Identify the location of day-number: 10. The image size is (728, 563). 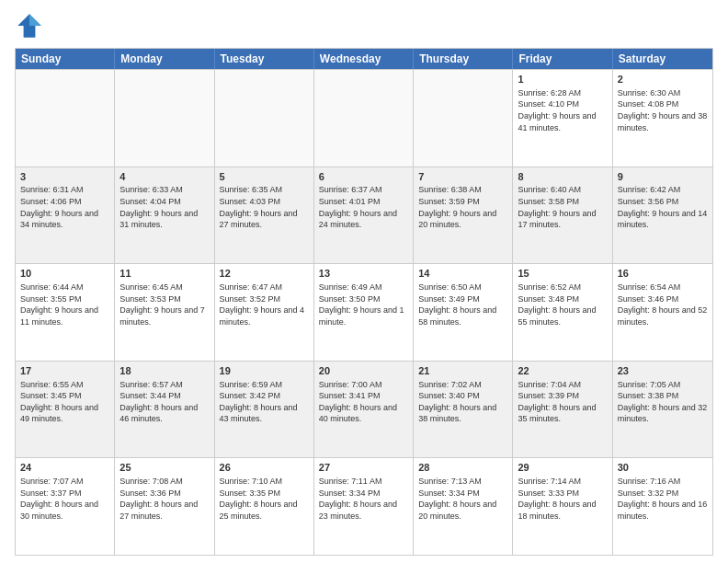
(64, 274).